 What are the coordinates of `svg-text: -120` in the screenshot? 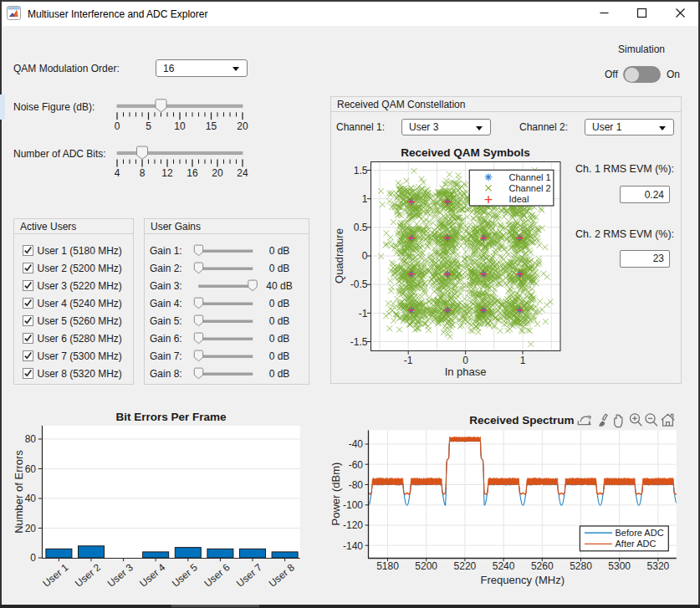 It's located at (353, 525).